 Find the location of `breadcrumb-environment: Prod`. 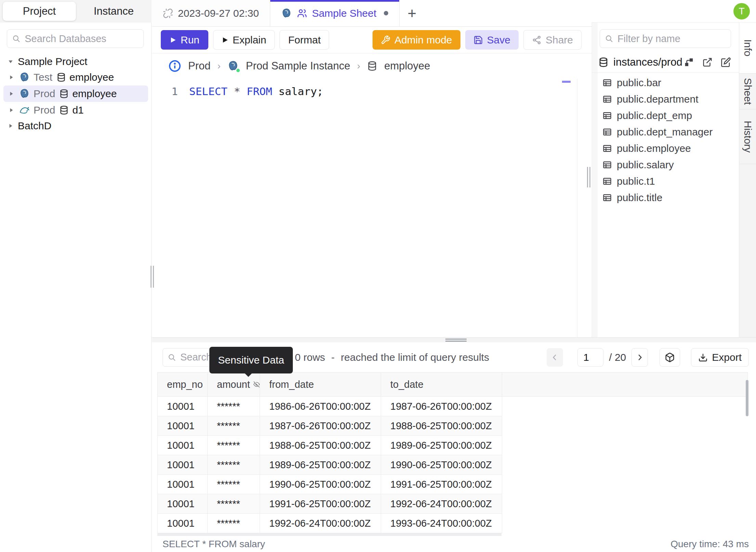

breadcrumb-environment: Prod is located at coordinates (199, 66).